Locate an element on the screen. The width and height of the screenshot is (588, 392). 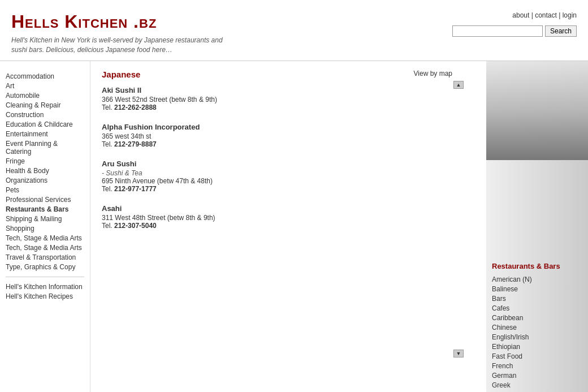
extra-link: Hell's Kitchen Recipes is located at coordinates (45, 296).